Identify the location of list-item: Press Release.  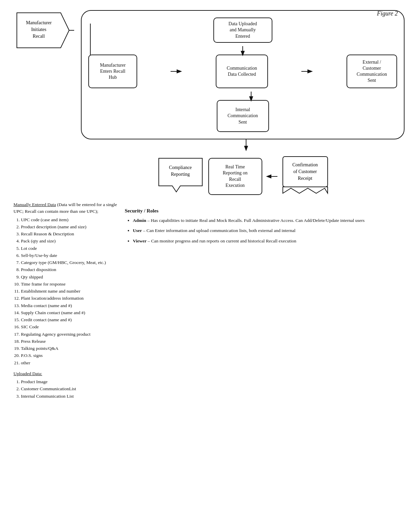
(69, 341).